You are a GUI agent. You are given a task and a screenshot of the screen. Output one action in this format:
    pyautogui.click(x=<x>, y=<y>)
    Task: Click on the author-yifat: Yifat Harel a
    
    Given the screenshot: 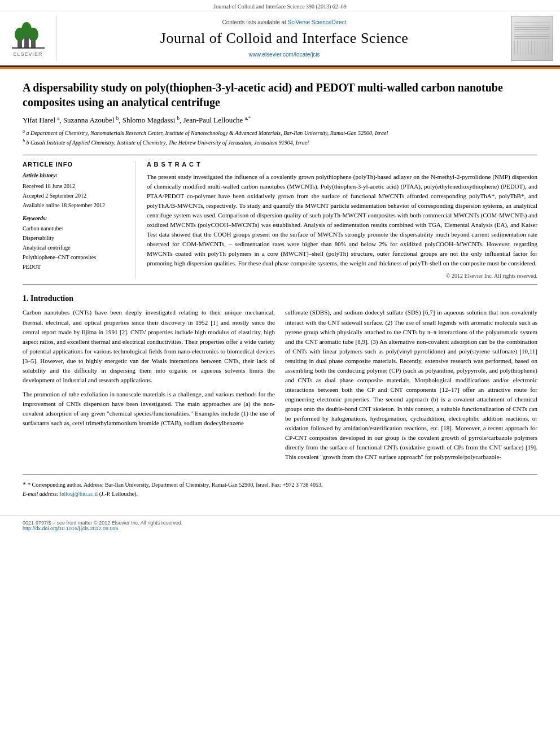 What is the action you would take?
    pyautogui.click(x=41, y=120)
    